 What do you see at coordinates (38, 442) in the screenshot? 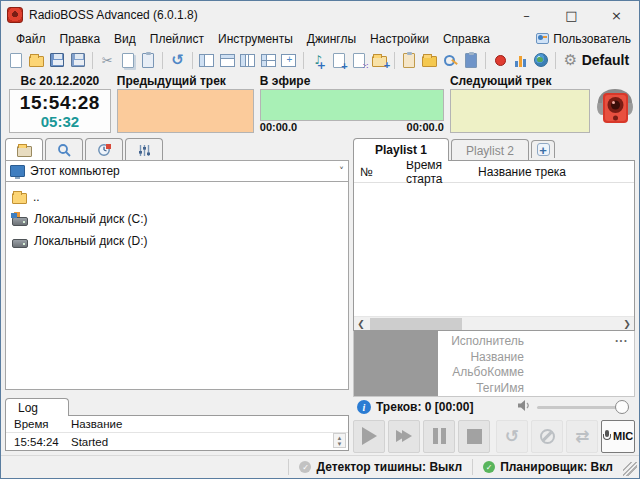
I see `log-time: 15:54:24` at bounding box center [38, 442].